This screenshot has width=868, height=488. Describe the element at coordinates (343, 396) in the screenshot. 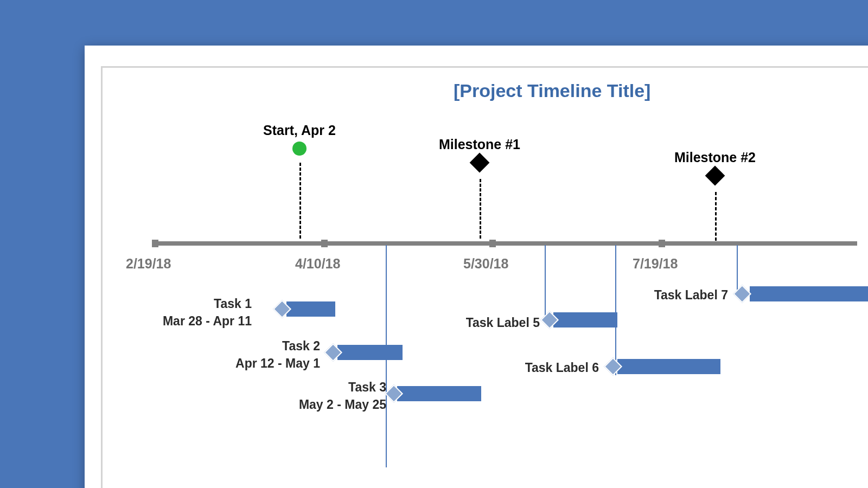

I see `task-label: Task 3May 2 - May 25` at that location.